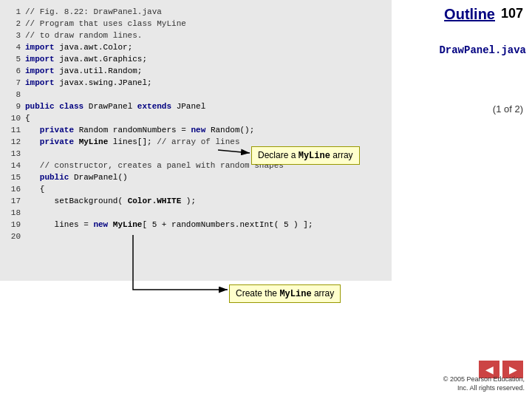 Image resolution: width=532 pixels, height=399 pixels. What do you see at coordinates (196, 35) in the screenshot?
I see `code-line-3: 3 // to draw random lines.` at bounding box center [196, 35].